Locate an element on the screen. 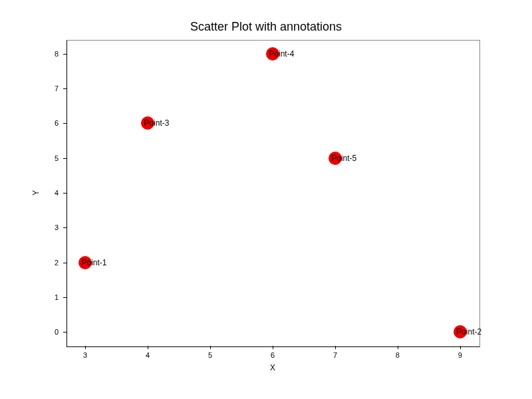 Image resolution: width=532 pixels, height=399 pixels. point-annotation: Point-3 is located at coordinates (156, 123).